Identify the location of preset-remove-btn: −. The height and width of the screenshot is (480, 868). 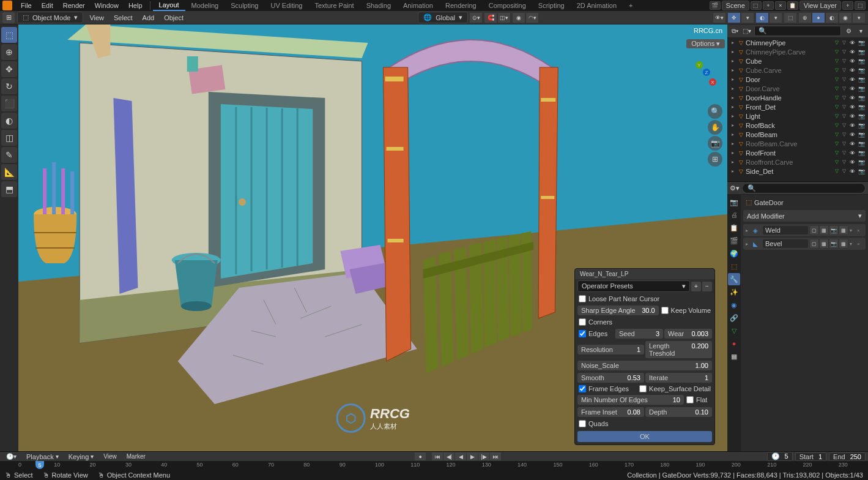
(707, 287).